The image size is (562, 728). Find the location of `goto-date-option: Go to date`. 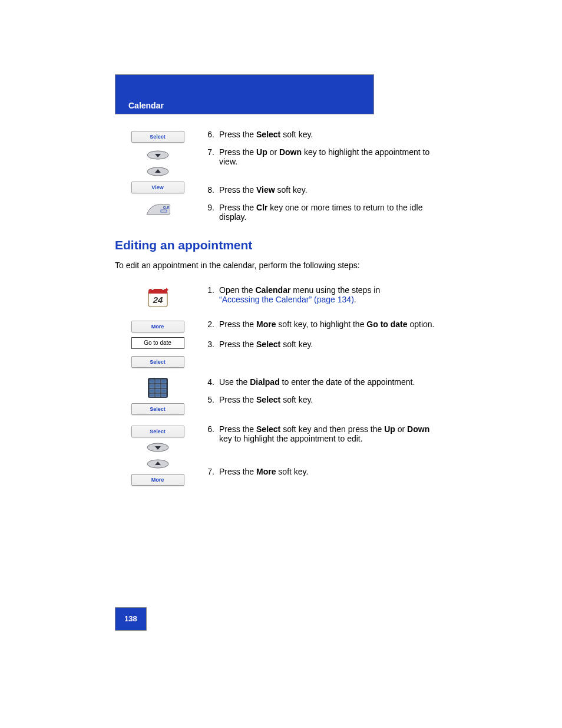

goto-date-option: Go to date is located at coordinates (158, 343).